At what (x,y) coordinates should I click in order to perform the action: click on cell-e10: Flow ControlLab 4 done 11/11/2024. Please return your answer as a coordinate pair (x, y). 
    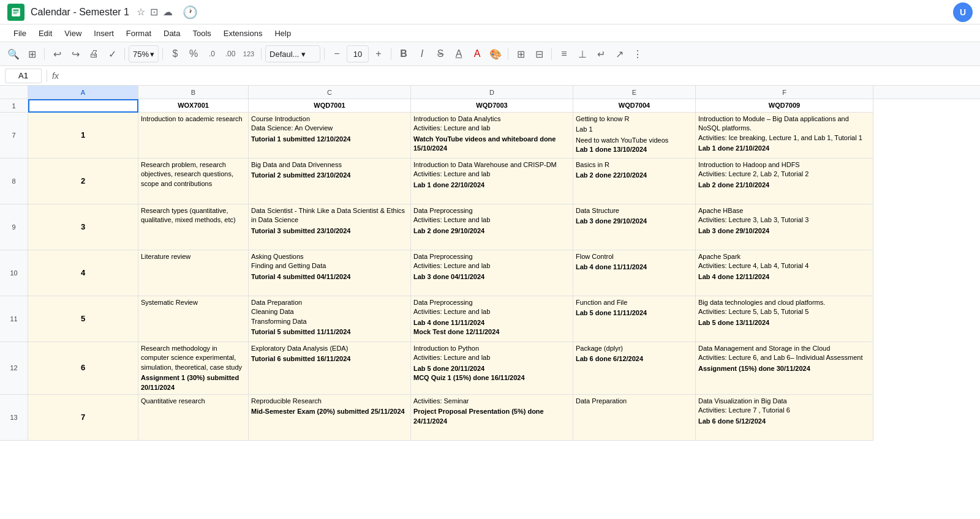
    Looking at the image, I should click on (635, 273).